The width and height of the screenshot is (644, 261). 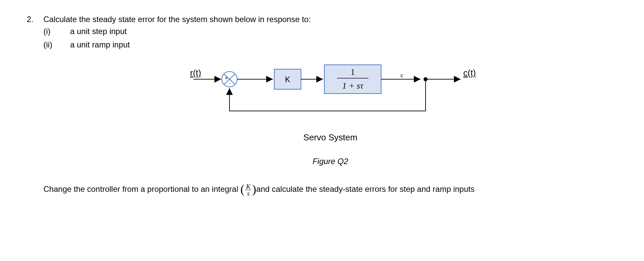 What do you see at coordinates (330, 45) in the screenshot?
I see `sub-item-ii: (ii) a unit ramp input` at bounding box center [330, 45].